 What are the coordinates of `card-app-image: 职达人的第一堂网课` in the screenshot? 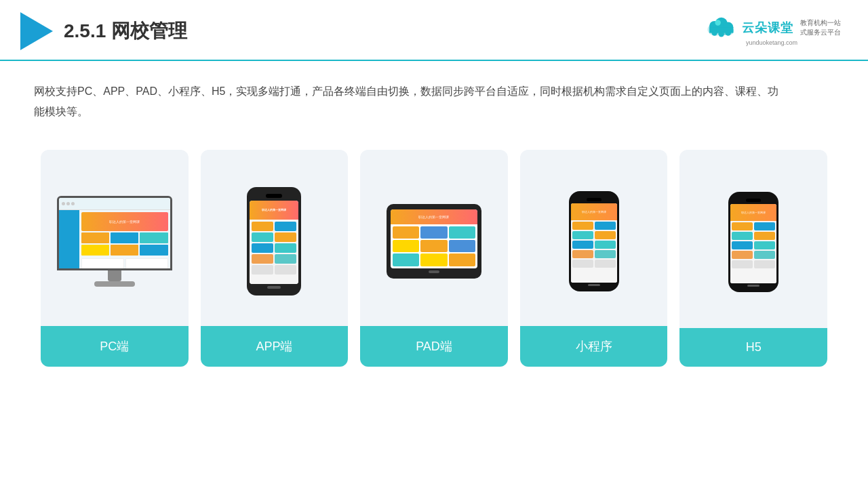 It's located at (275, 238).